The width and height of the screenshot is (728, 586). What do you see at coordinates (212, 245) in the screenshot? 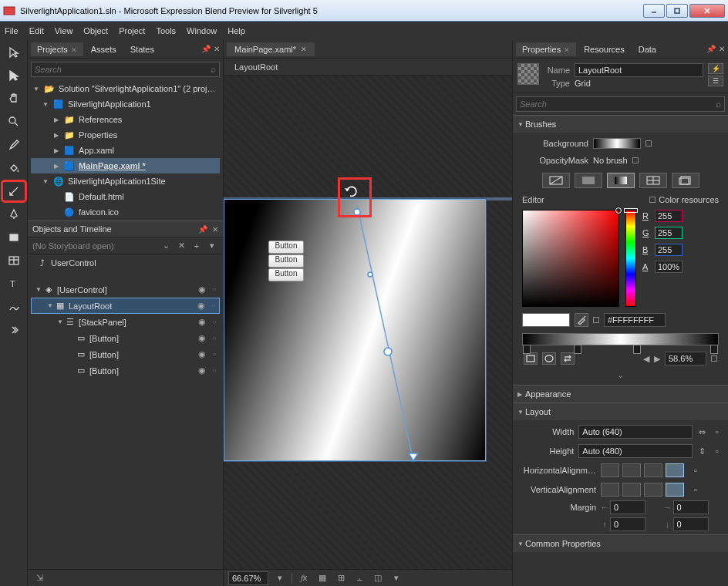
I see `storyboard-menu: ▾` at bounding box center [212, 245].